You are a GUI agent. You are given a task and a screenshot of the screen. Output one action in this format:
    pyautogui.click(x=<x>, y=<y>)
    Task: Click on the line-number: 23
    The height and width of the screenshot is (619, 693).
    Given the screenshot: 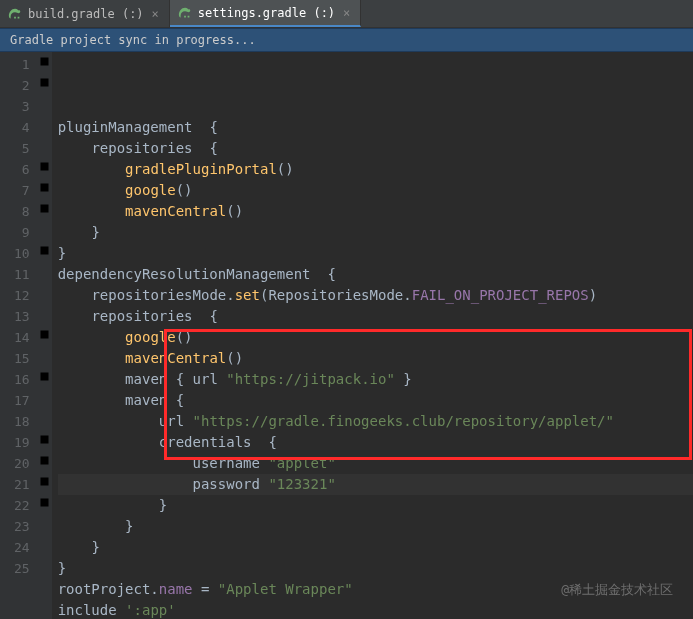 What is the action you would take?
    pyautogui.click(x=22, y=526)
    